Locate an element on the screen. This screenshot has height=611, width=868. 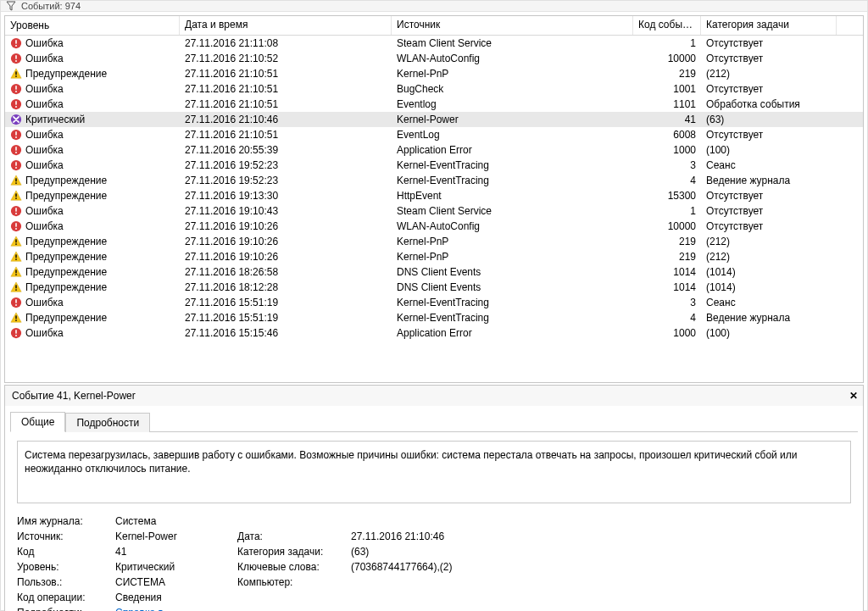
row-date: 27.11.2016 19:10:43 is located at coordinates (286, 211).